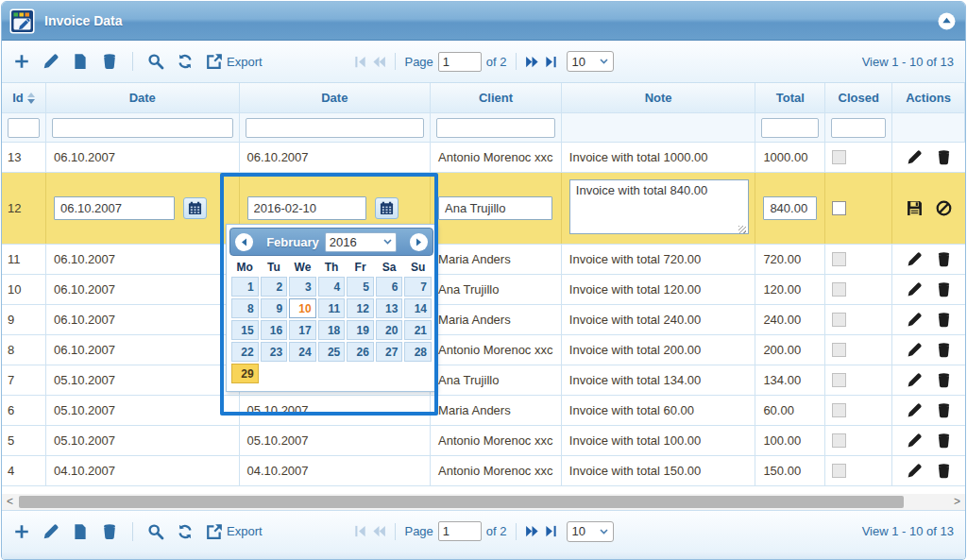 The height and width of the screenshot is (560, 967). I want to click on calendar-day-8: 8, so click(246, 308).